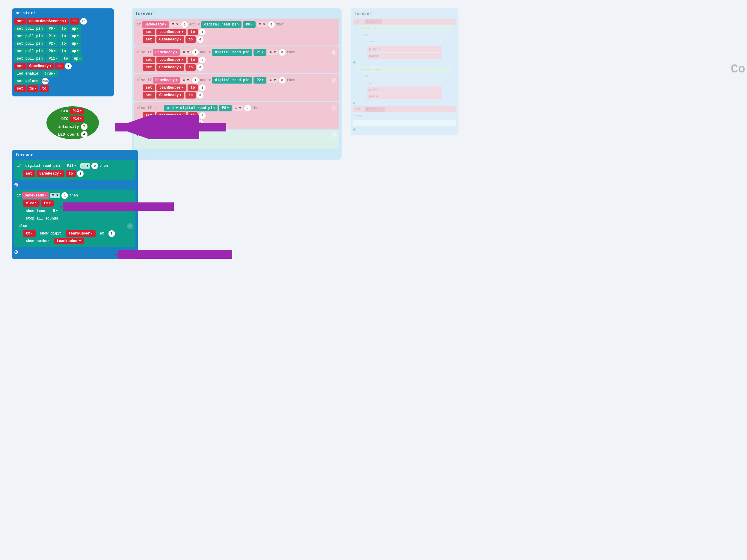  Describe the element at coordinates (75, 44) in the screenshot. I see `dir-p2: up` at that location.